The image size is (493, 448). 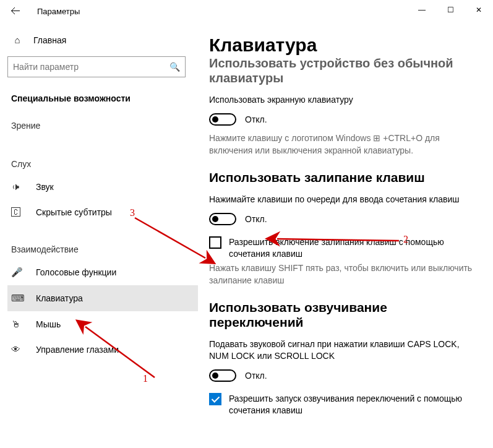 What do you see at coordinates (76, 272) in the screenshot?
I see `sidebar-item-label: Голосовые функции` at bounding box center [76, 272].